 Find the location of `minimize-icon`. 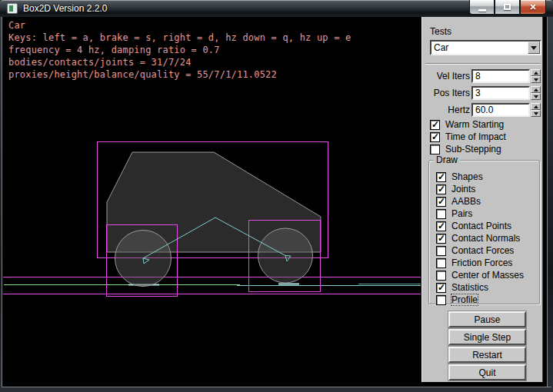

minimize-icon is located at coordinates (482, 11).